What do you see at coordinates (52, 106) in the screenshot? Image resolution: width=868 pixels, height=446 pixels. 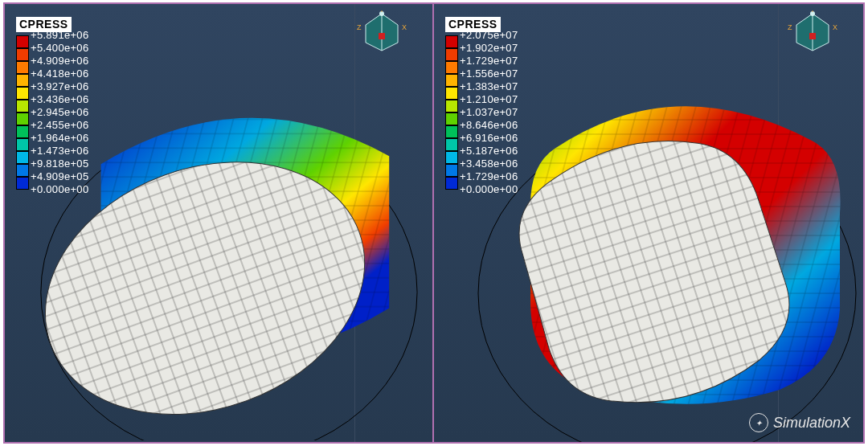 I see `color-legend-left: CPRESS +5.891e+06+5.400e+06+4.909e+06+4.…` at bounding box center [52, 106].